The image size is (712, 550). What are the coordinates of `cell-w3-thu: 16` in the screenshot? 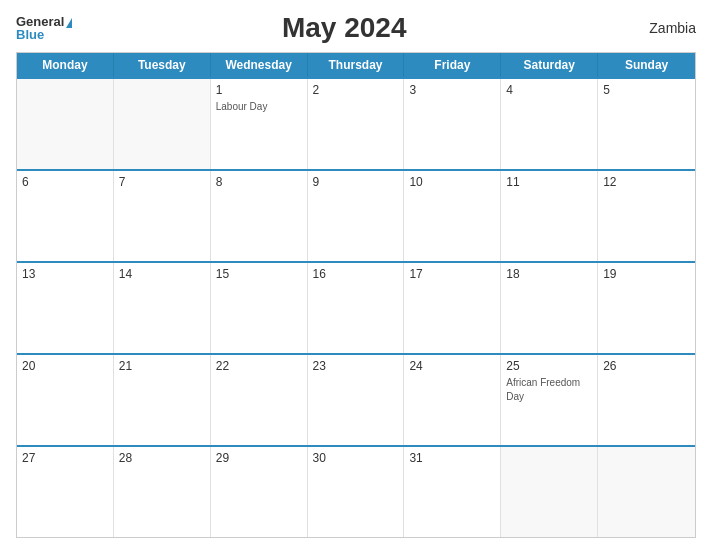 It's located at (356, 308).